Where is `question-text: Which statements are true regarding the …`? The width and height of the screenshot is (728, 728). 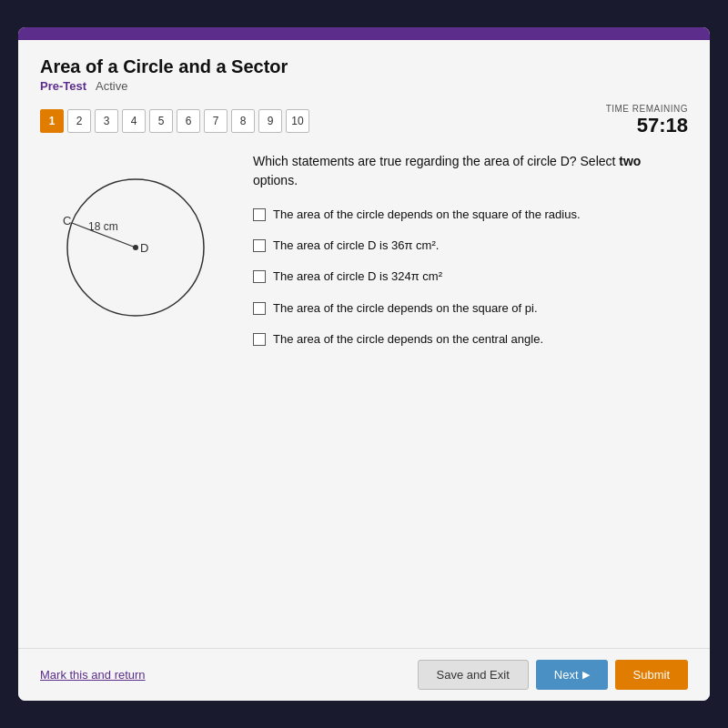 question-text: Which statements are true regarding the … is located at coordinates (470, 171).